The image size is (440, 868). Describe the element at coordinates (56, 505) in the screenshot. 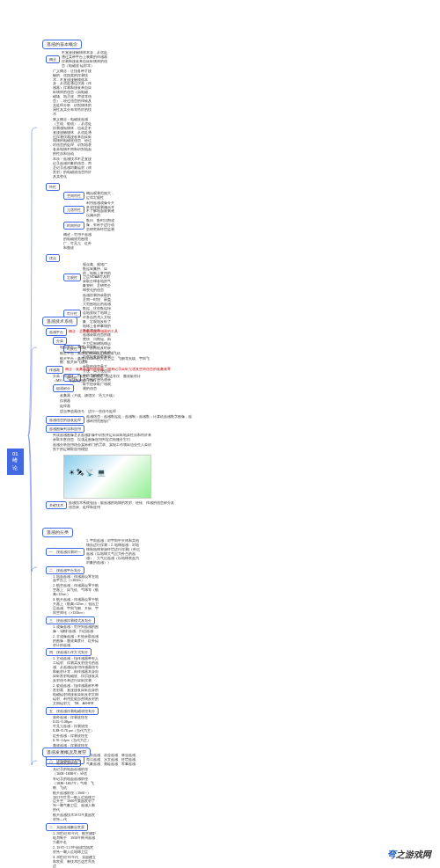

I see `label-key-tech: 关键技术` at that location.